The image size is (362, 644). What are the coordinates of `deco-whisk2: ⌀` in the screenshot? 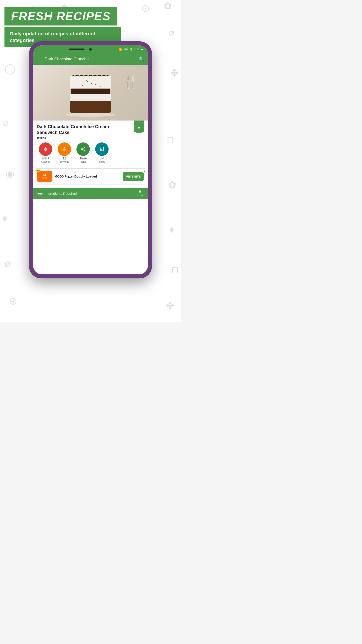 It's located at (171, 33).